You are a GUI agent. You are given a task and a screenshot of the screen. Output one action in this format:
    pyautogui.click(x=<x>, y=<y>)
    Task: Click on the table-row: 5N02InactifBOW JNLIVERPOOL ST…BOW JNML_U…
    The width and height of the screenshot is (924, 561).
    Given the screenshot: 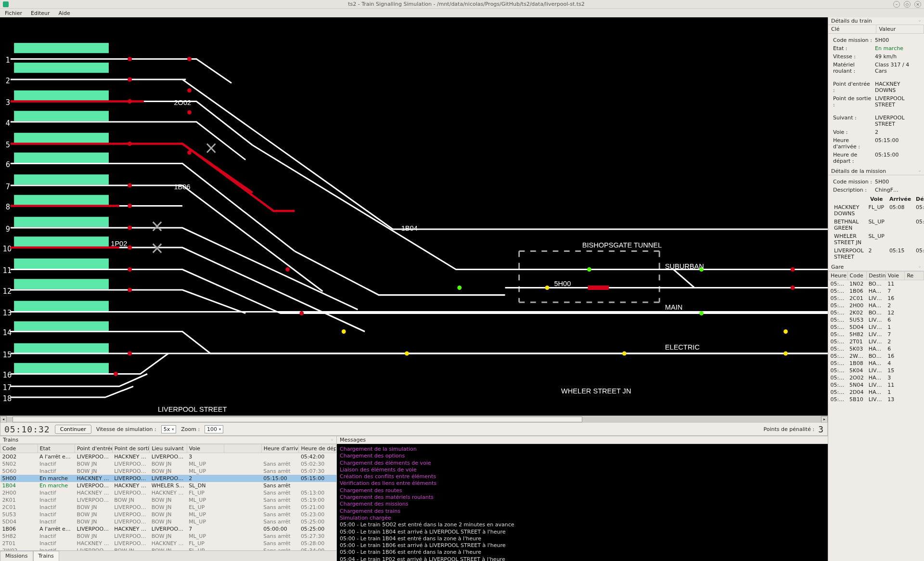 What is the action you would take?
    pyautogui.click(x=168, y=464)
    